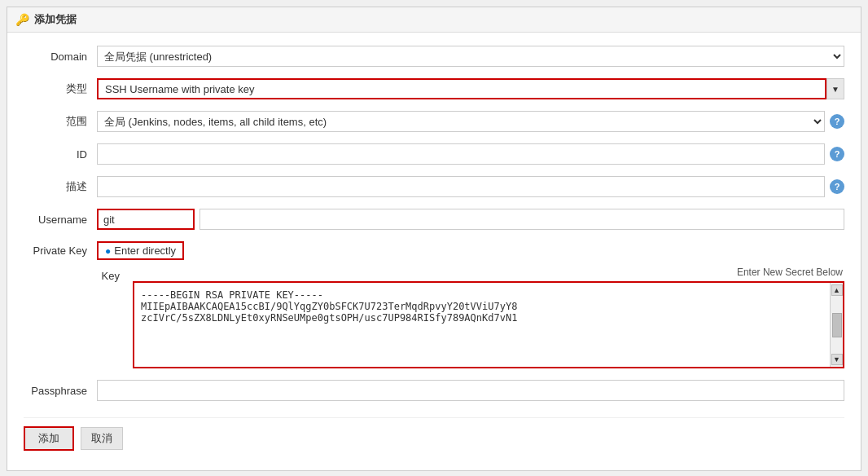  Describe the element at coordinates (146, 219) in the screenshot. I see `username-input` at that location.